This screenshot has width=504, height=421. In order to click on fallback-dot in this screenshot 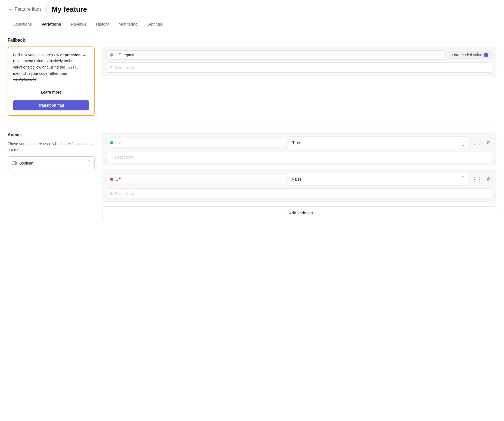, I will do `click(112, 55)`.